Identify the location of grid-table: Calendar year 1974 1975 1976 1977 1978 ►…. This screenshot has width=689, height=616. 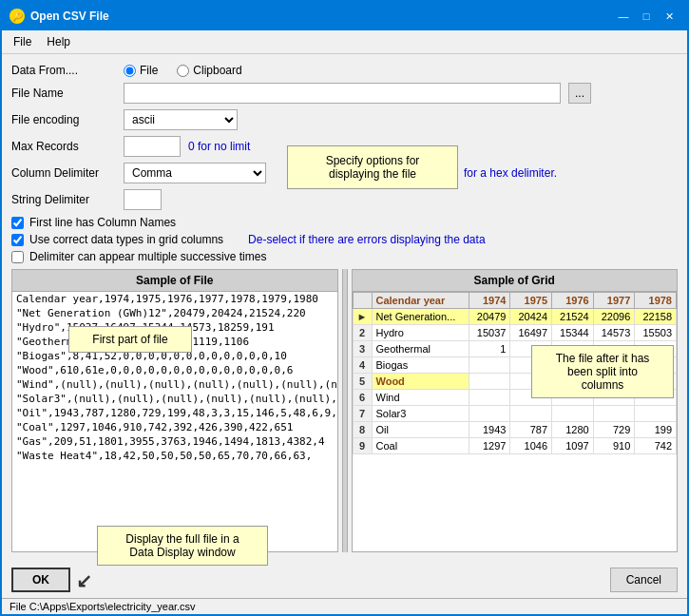
(515, 373).